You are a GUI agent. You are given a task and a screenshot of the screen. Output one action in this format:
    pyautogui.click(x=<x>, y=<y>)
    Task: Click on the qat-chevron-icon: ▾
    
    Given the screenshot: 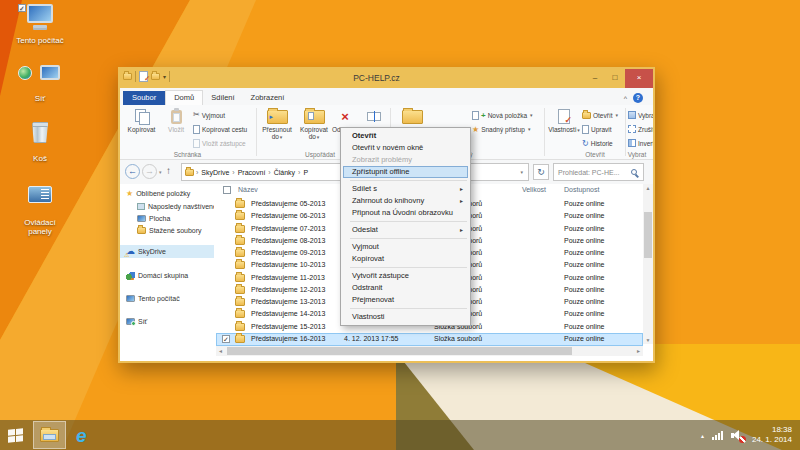 What is the action you would take?
    pyautogui.click(x=164, y=76)
    